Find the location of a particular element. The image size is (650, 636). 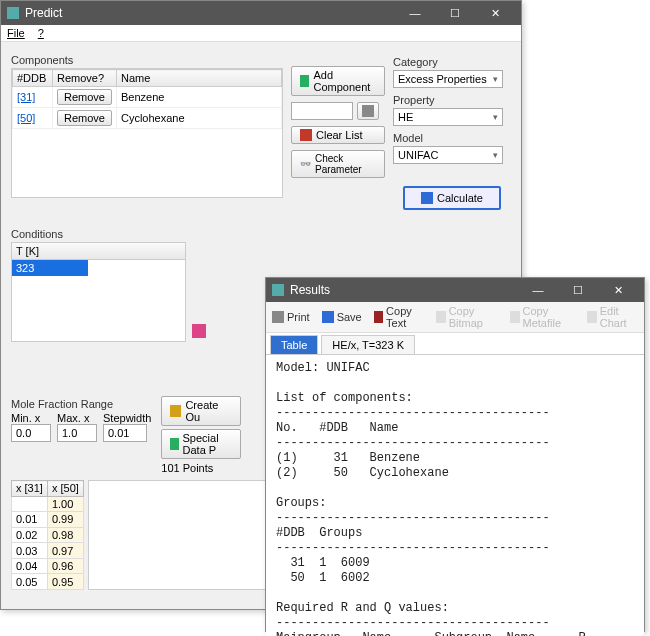

xh2: x [50] is located at coordinates (65, 489).